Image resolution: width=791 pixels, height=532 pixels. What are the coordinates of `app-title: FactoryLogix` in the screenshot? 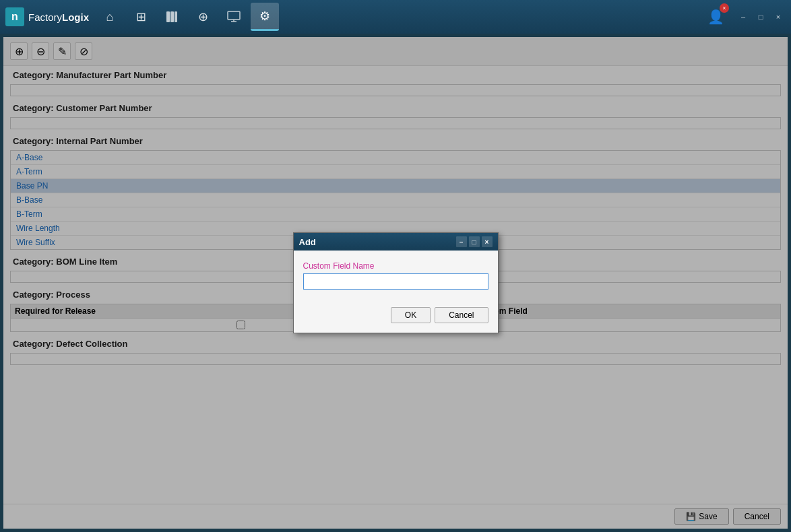 It's located at (59, 18).